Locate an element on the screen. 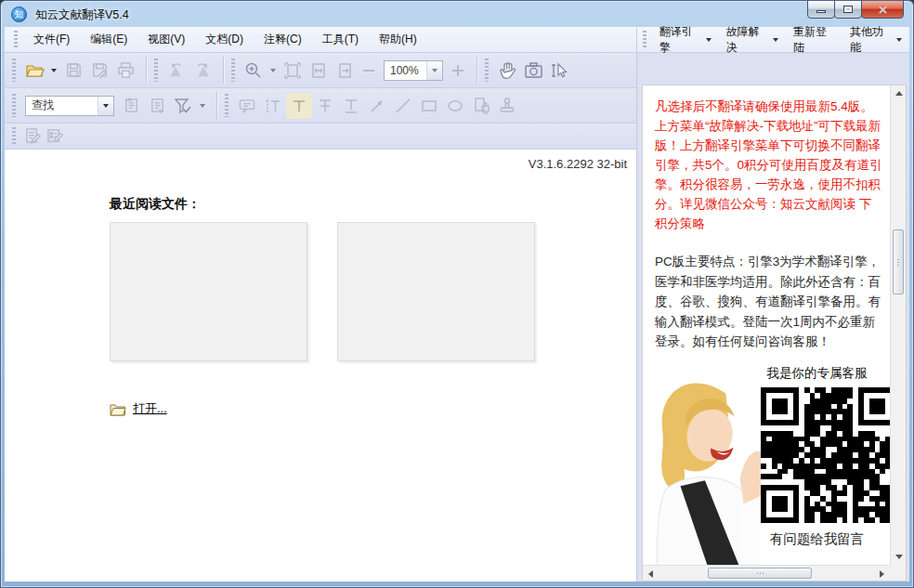  find-value: 查找 is located at coordinates (61, 106).